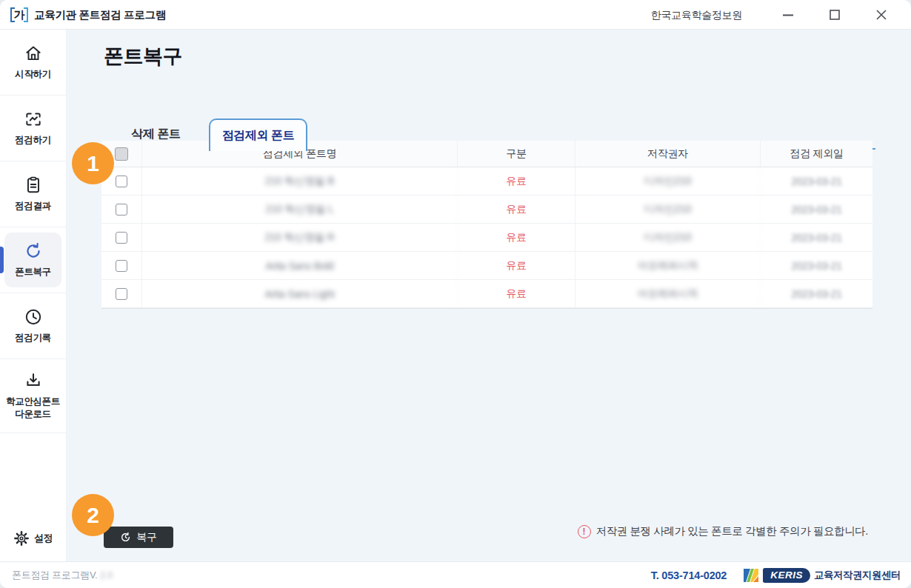 This screenshot has width=911, height=588. Describe the element at coordinates (33, 194) in the screenshot. I see `sidebar-item-results: 점검결과` at that location.